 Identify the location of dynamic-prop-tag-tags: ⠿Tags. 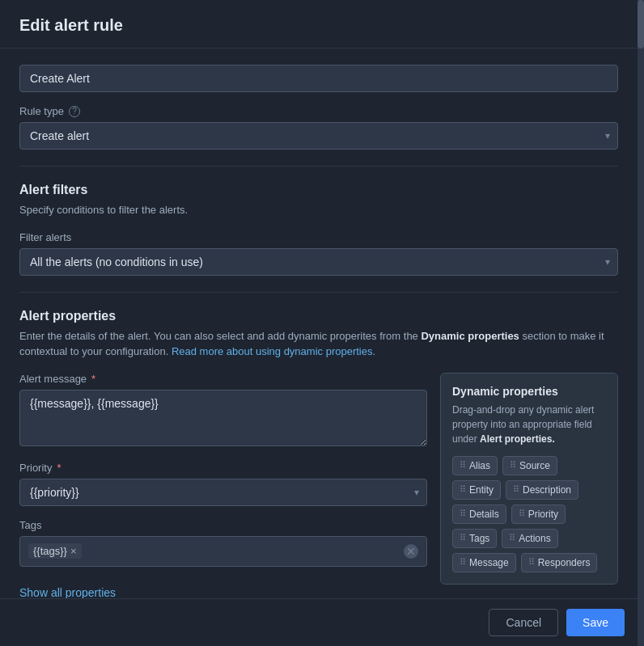
(474, 538).